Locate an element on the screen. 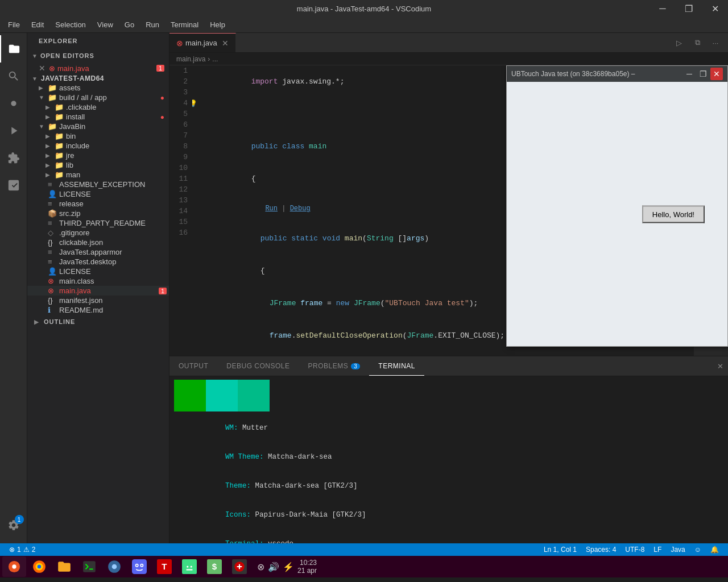 This screenshot has width=728, height=582. sidebar-item-clickable-json: ▶ {} clickable.json is located at coordinates (98, 242).